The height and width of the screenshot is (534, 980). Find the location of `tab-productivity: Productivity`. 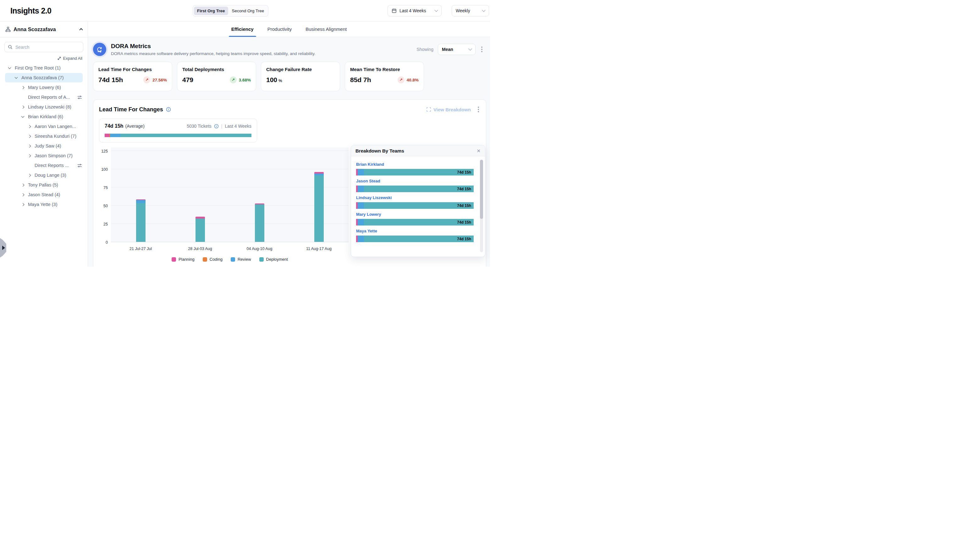

tab-productivity: Productivity is located at coordinates (280, 29).